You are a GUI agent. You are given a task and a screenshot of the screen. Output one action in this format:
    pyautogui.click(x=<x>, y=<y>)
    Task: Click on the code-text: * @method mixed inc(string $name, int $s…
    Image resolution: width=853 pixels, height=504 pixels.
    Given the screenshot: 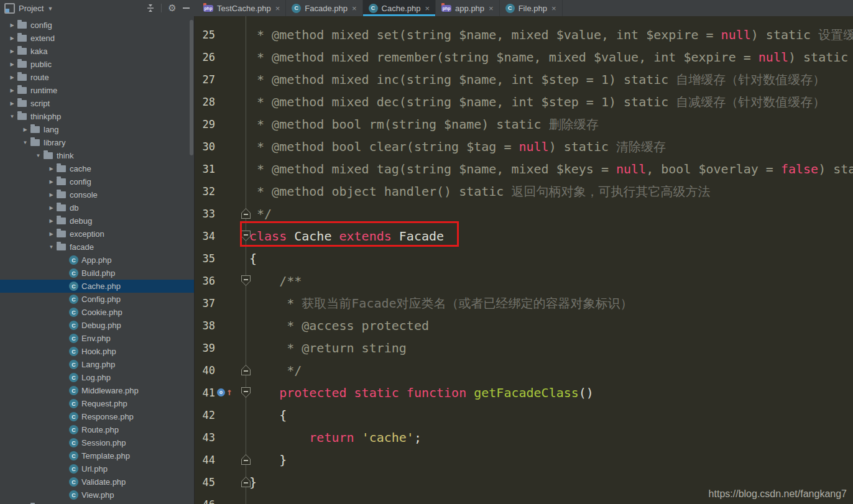 What is the action you would take?
    pyautogui.click(x=537, y=80)
    